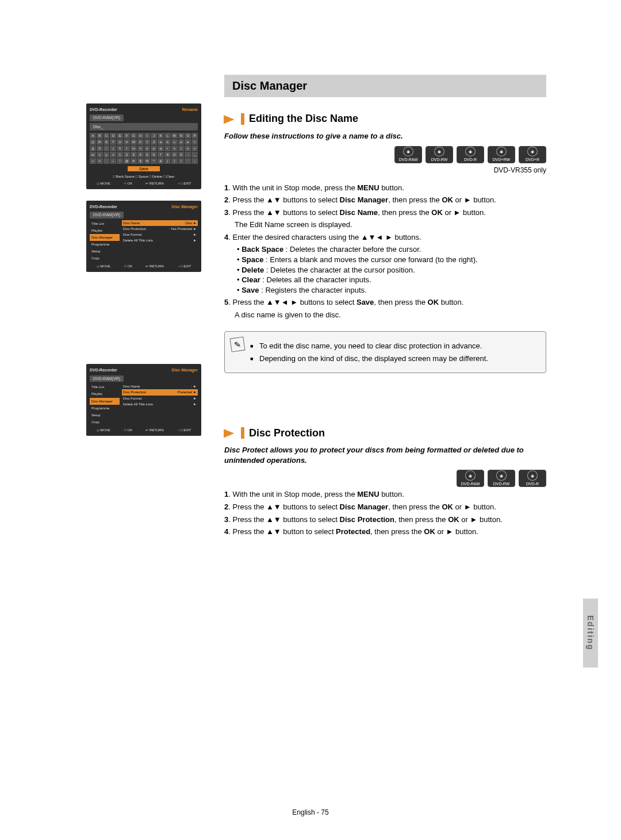 This screenshot has height=840, width=621. Describe the element at coordinates (385, 170) in the screenshot. I see `model-note: DVD-VR355 only` at that location.